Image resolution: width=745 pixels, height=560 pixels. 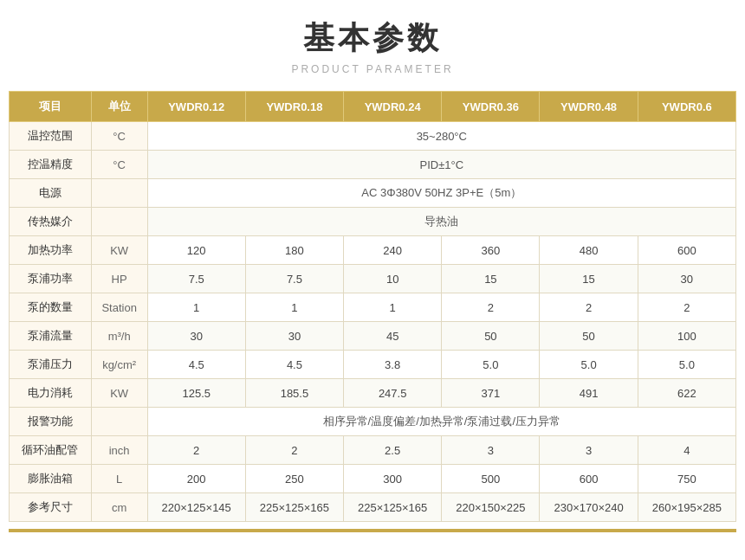 I want to click on table-row: 膨胀油箱L200250300500600750, so click(x=372, y=480).